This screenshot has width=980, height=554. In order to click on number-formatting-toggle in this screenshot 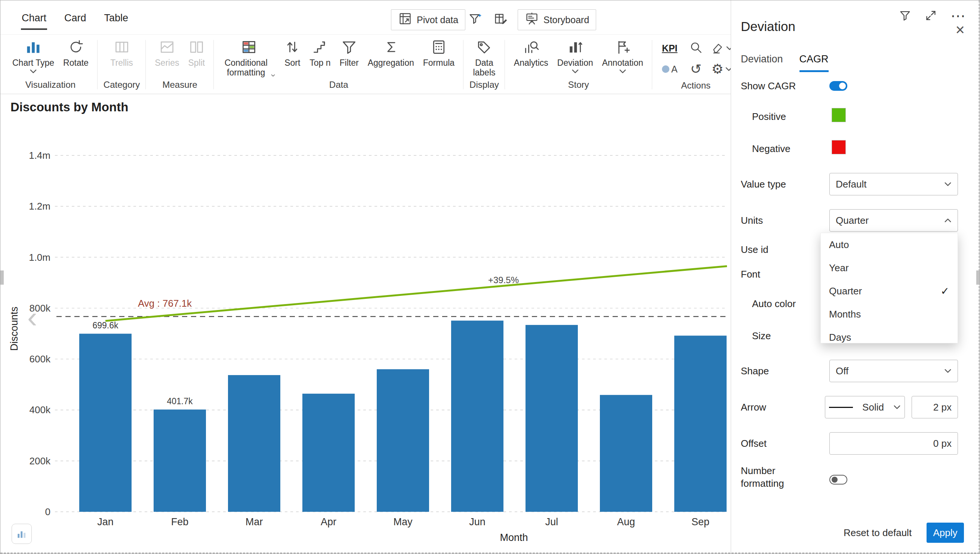, I will do `click(838, 479)`.